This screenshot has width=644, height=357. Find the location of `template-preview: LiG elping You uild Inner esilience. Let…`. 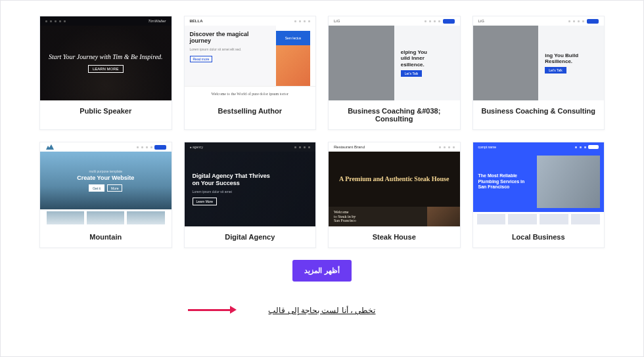

template-preview: LiG elping You uild Inner esilience. Let… is located at coordinates (394, 58).